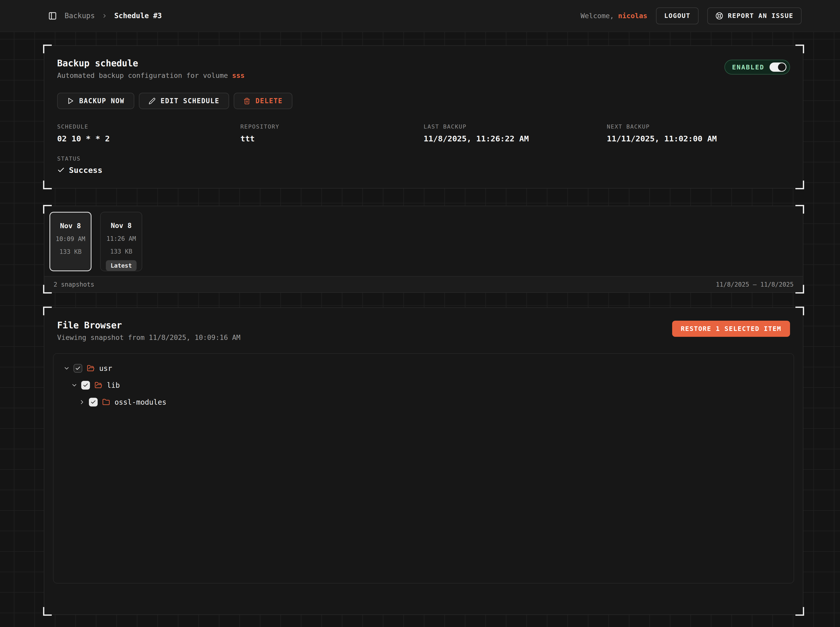  What do you see at coordinates (614, 16) in the screenshot?
I see `welcome-text: Welcome, nicolas` at bounding box center [614, 16].